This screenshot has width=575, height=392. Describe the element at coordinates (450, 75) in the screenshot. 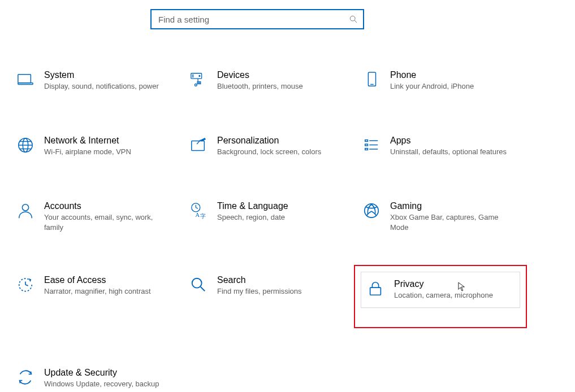

I see `tile-title: Phone` at that location.